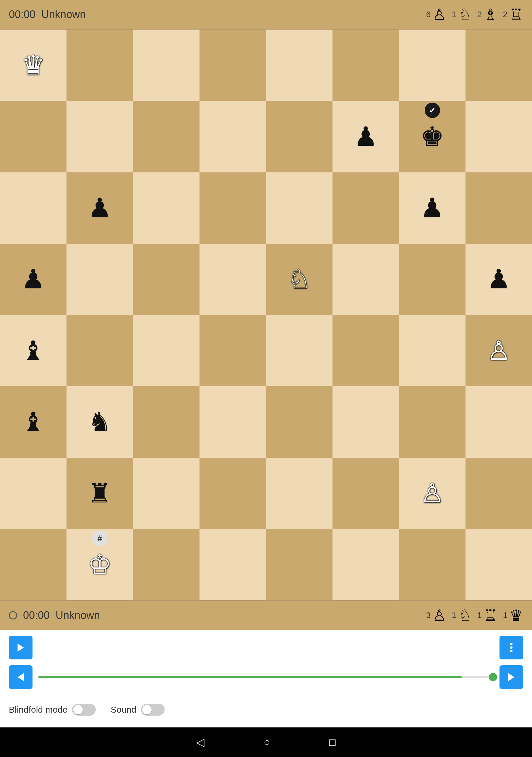 The width and height of the screenshot is (532, 757). What do you see at coordinates (100, 493) in the screenshot?
I see `board-cell: ♜` at bounding box center [100, 493].